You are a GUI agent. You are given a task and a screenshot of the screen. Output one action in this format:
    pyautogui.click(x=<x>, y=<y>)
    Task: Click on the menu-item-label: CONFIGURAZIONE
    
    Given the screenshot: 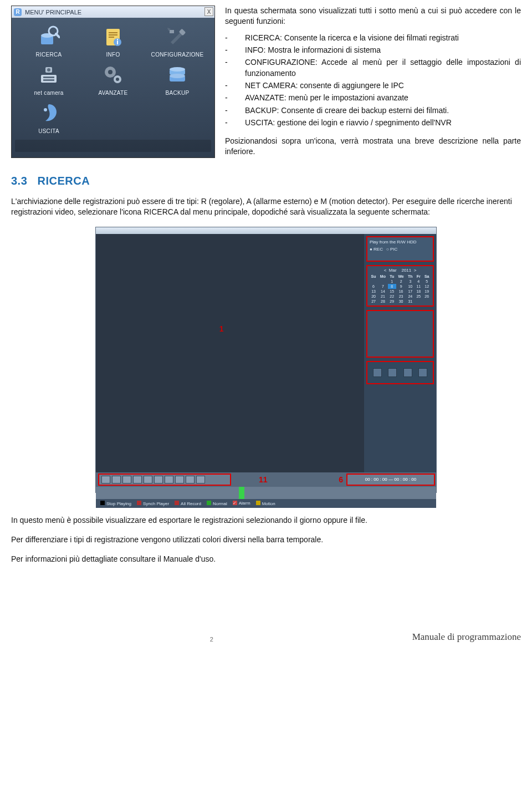 What is the action you would take?
    pyautogui.click(x=177, y=54)
    